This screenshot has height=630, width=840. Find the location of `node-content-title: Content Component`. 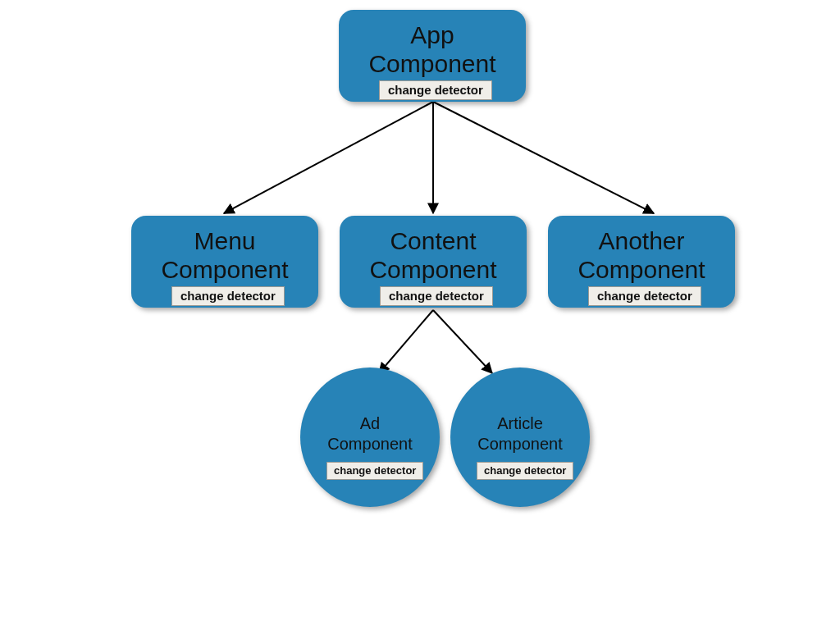

node-content-title: Content Component is located at coordinates (433, 256).